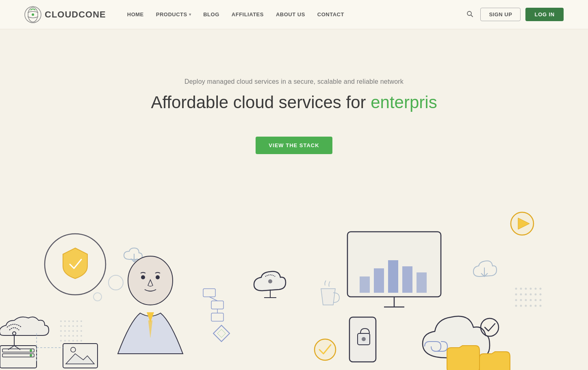  What do you see at coordinates (470, 15) in the screenshot?
I see `search-button` at bounding box center [470, 15].